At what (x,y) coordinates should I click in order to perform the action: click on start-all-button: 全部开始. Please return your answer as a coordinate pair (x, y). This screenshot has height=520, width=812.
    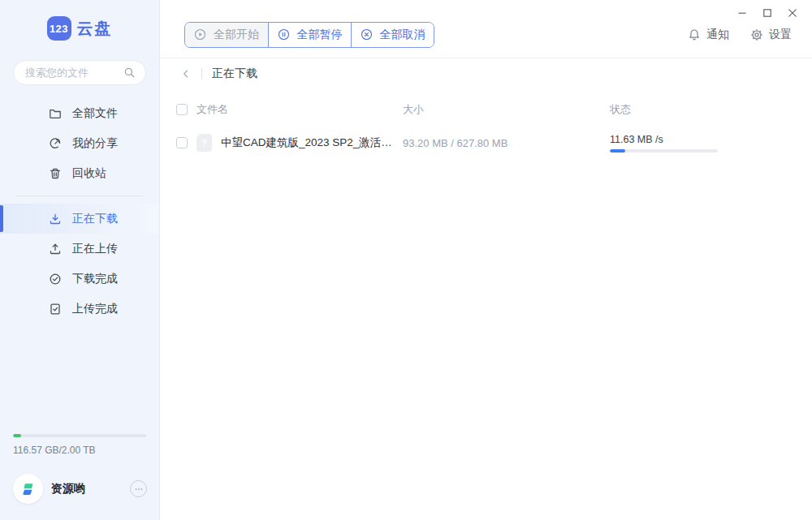
    Looking at the image, I should click on (227, 35).